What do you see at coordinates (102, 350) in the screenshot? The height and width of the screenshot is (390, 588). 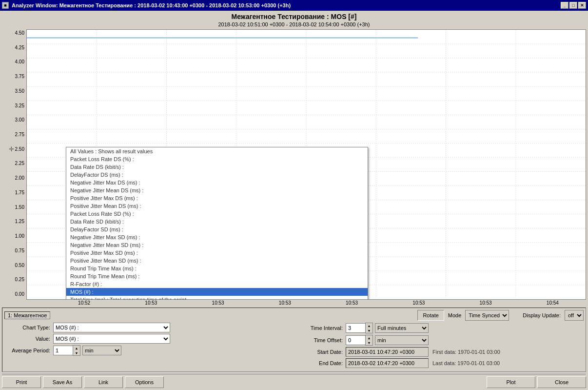 I see `avg-period-unit-select: min` at bounding box center [102, 350].